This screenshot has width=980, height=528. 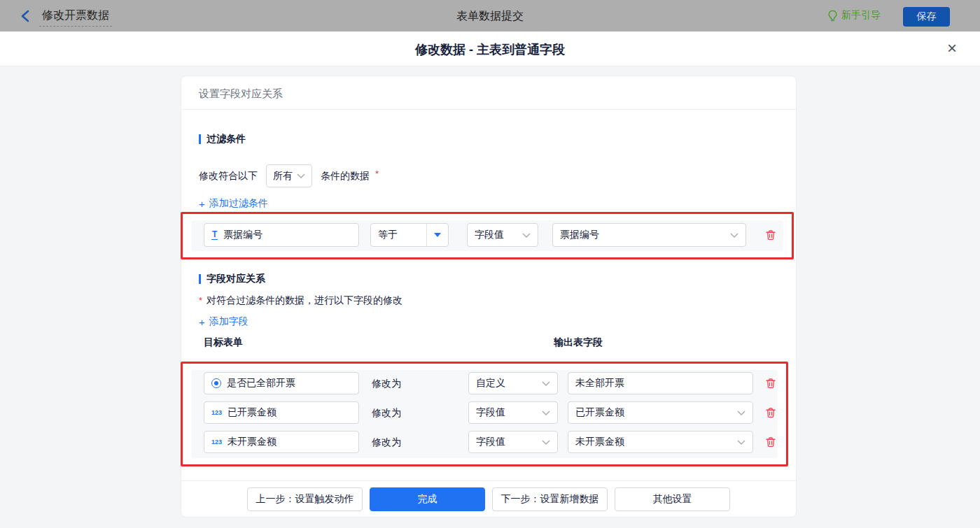 I want to click on mapping-section-label: 字段对应关系, so click(x=236, y=279).